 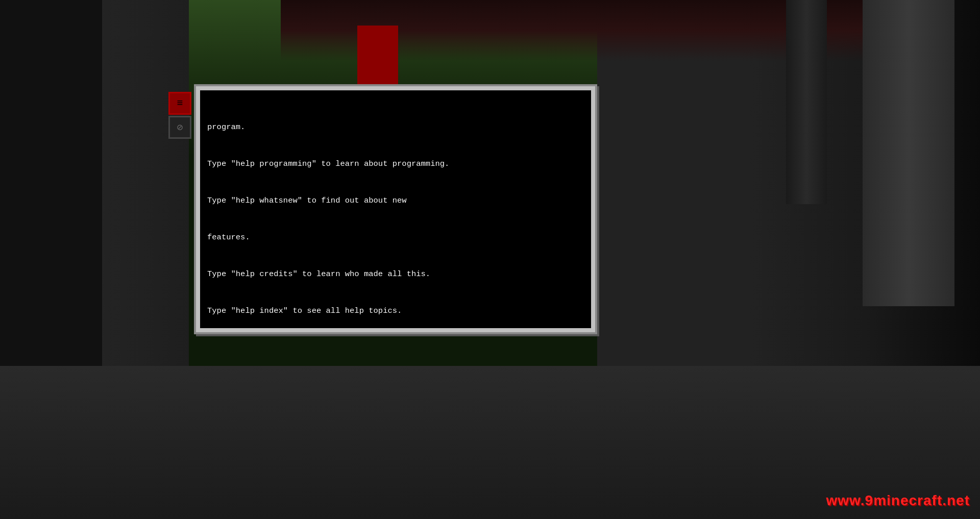 What do you see at coordinates (180, 115) in the screenshot?
I see `side-icon-panel: ≡ ⊘` at bounding box center [180, 115].